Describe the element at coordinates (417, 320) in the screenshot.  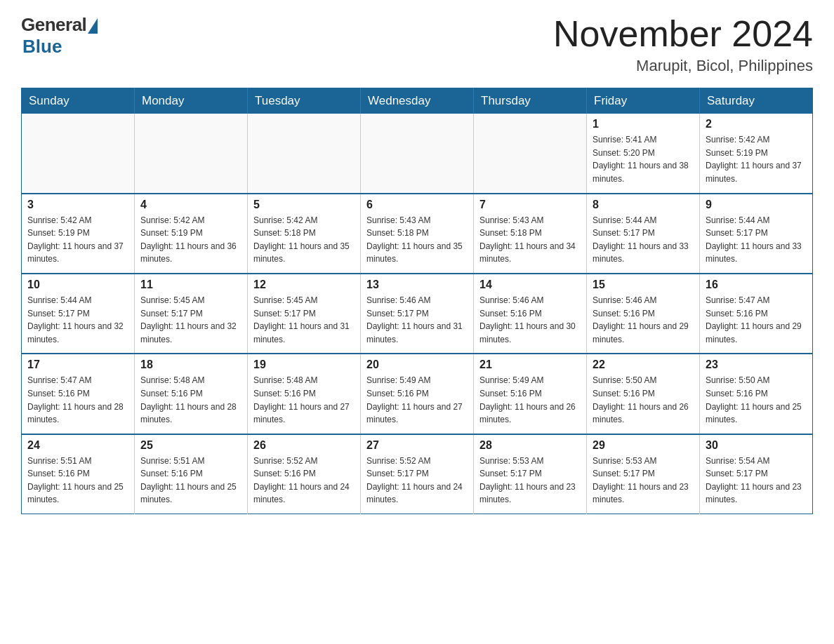
I see `day-info: Sunrise: 5:46 AMSunset: 5:17 PMDaylight:…` at that location.